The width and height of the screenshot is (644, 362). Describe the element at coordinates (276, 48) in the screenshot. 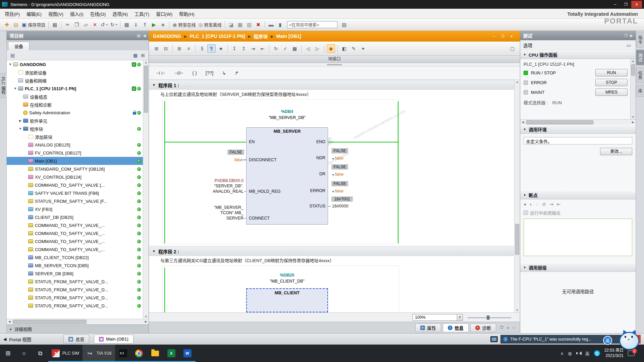

I see `update-block-calls-icon: ↻` at that location.